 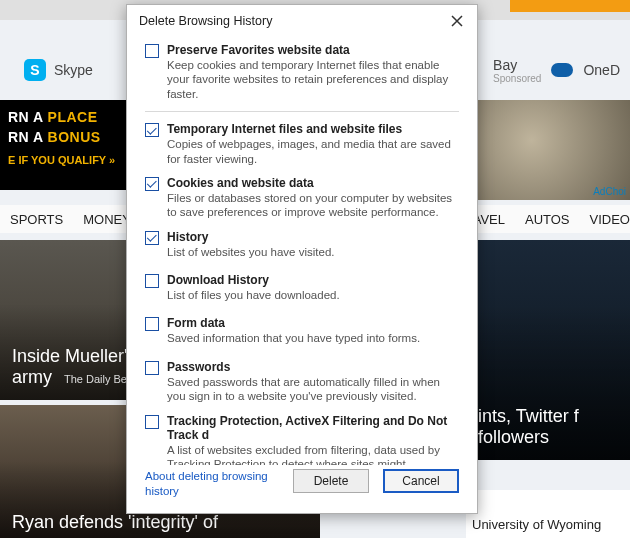 I want to click on tile3-title: ints, Twitter f followers, so click(x=548, y=427).